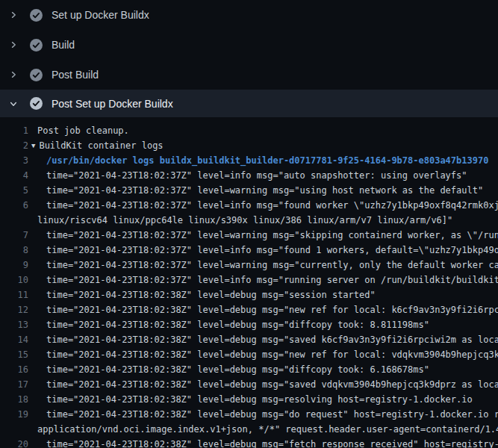  I want to click on log-line-text: application/vnd.oci.image.index.v1+json,…, so click(267, 429).